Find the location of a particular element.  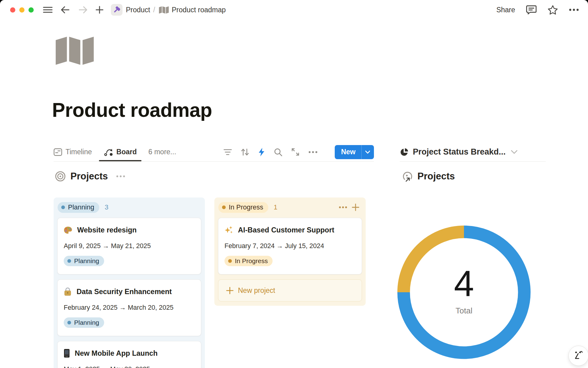

linked-view-header: Project Status Breakd... is located at coordinates (473, 152).